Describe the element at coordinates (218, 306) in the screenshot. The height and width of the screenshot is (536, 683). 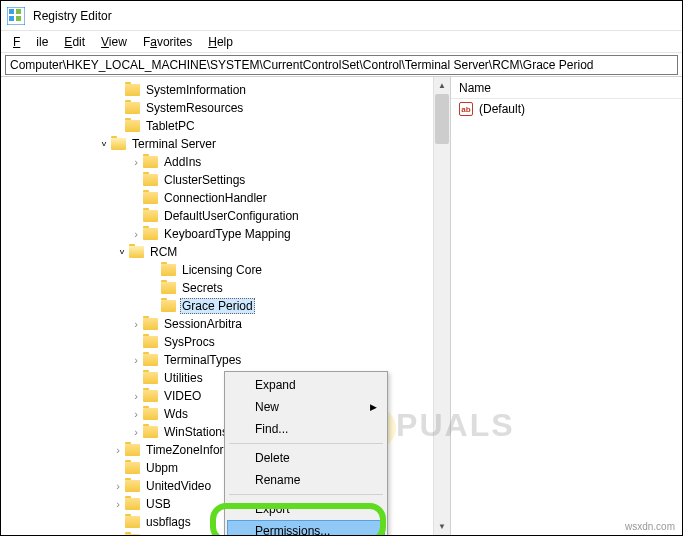
I see `tree-item-label: Grace Period` at that location.